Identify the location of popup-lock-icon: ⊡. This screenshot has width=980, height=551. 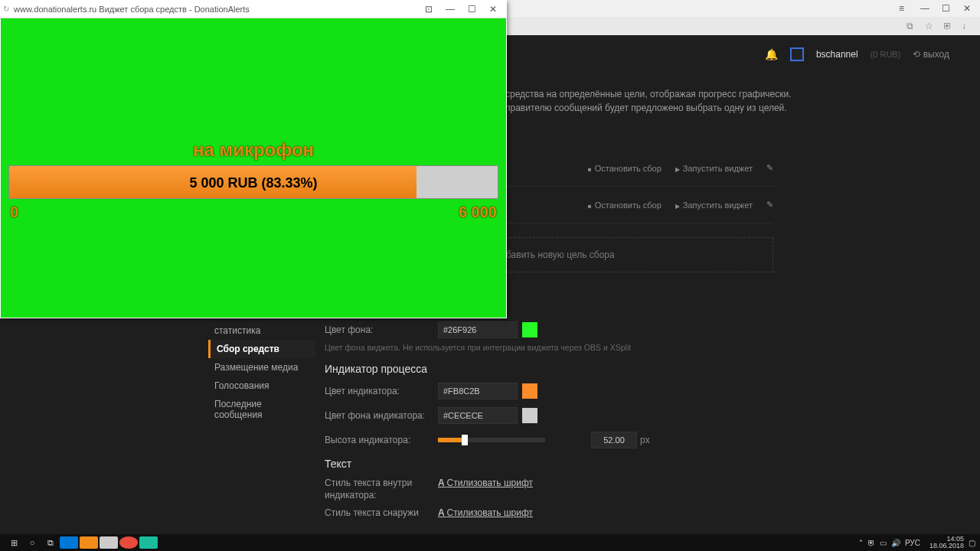
(429, 9).